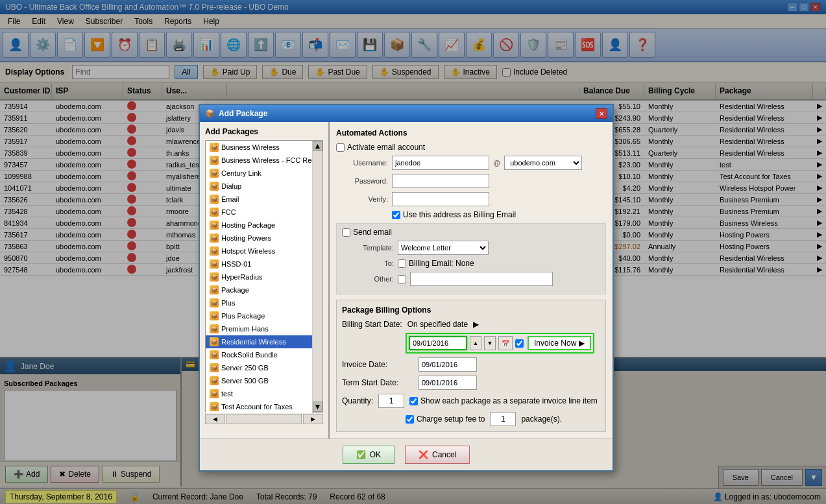  Describe the element at coordinates (259, 316) in the screenshot. I see `pkg-item-plus-package: 📦Plus Package` at that location.